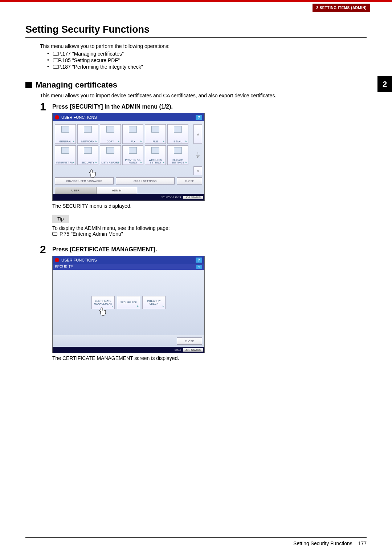 This screenshot has height=555, width=392. I want to click on page-indicator: 1 2, so click(198, 155).